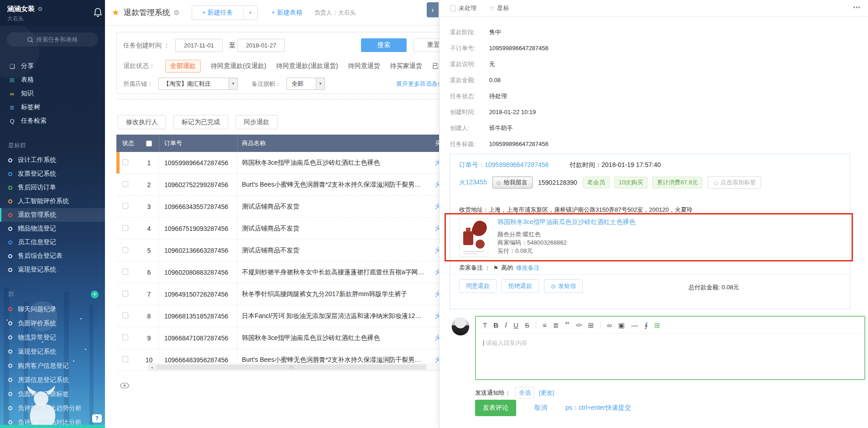 This screenshot has width=868, height=428. I want to click on attach-icon: ∮, so click(646, 325).